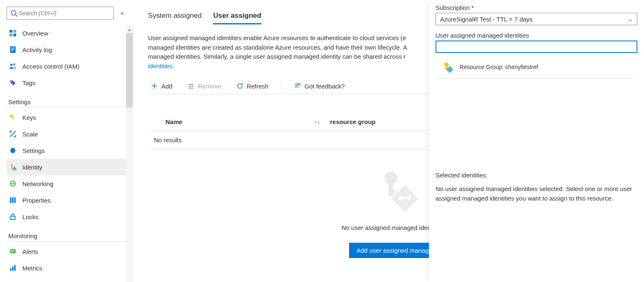  Describe the element at coordinates (13, 268) in the screenshot. I see `metrics-icon` at that location.